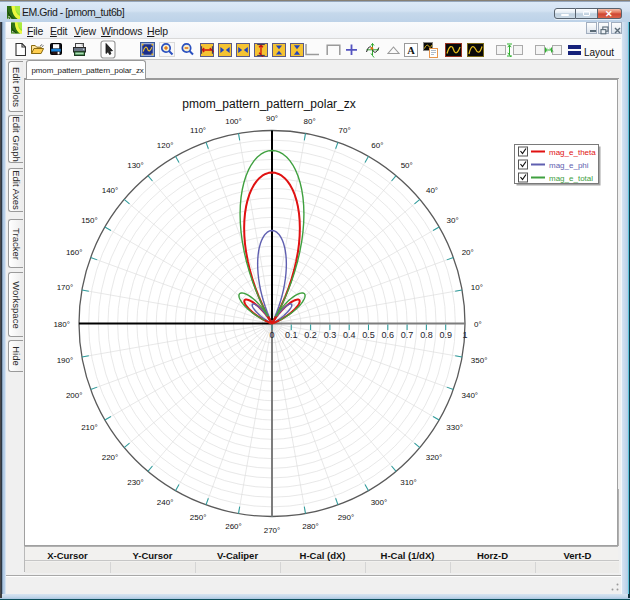 The width and height of the screenshot is (630, 600). I want to click on svg-text: 300°, so click(380, 502).